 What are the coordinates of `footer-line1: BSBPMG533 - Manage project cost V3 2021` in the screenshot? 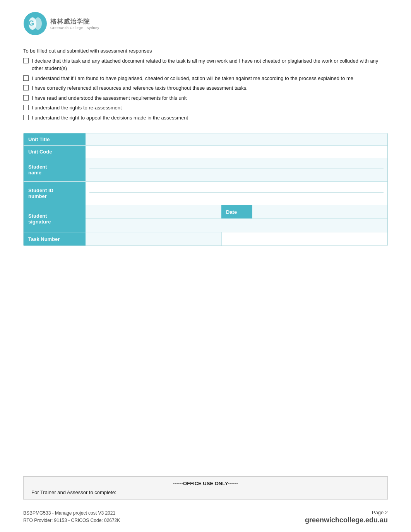 It's located at (72, 513).